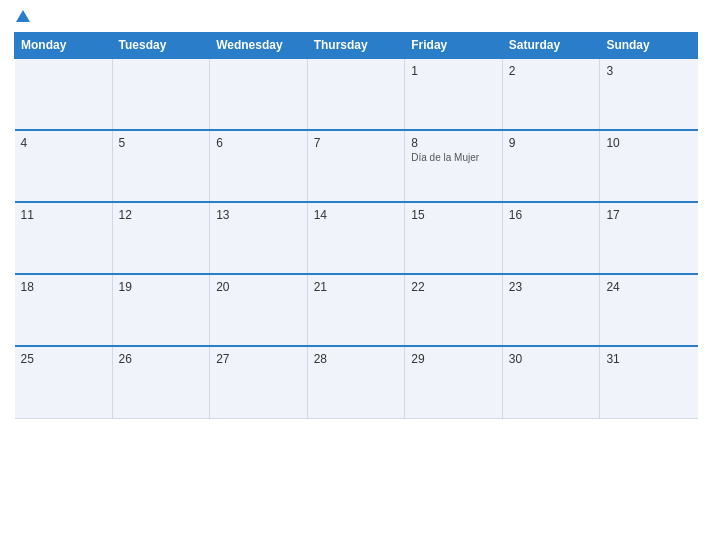 The width and height of the screenshot is (712, 550). What do you see at coordinates (552, 359) in the screenshot?
I see `day-number: 30` at bounding box center [552, 359].